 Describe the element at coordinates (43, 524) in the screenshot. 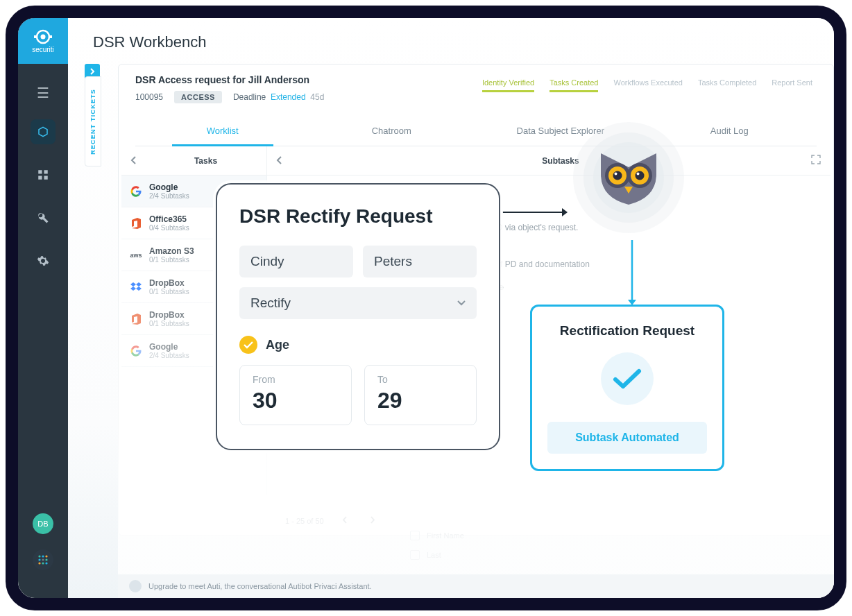

I see `user-avatar: DB` at that location.